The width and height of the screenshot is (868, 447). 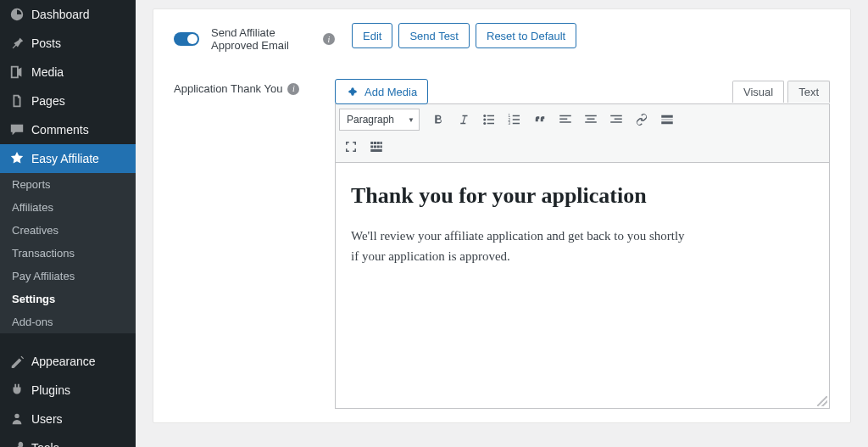 I want to click on sidebar-item-comments: Comments, so click(x=68, y=130).